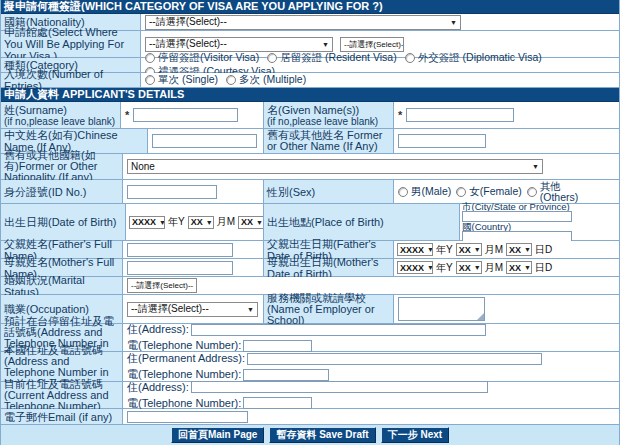  What do you see at coordinates (340, 387) in the screenshot?
I see `current-address-input` at bounding box center [340, 387].